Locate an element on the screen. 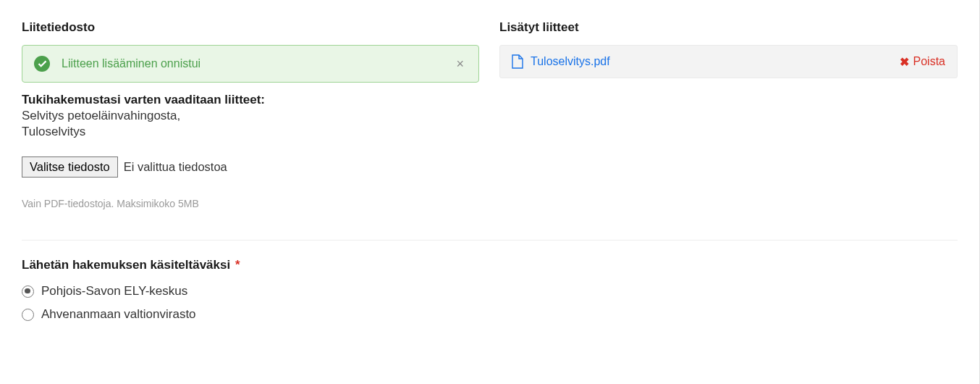  requirements-line-2: Tuloselvitys is located at coordinates (250, 132).